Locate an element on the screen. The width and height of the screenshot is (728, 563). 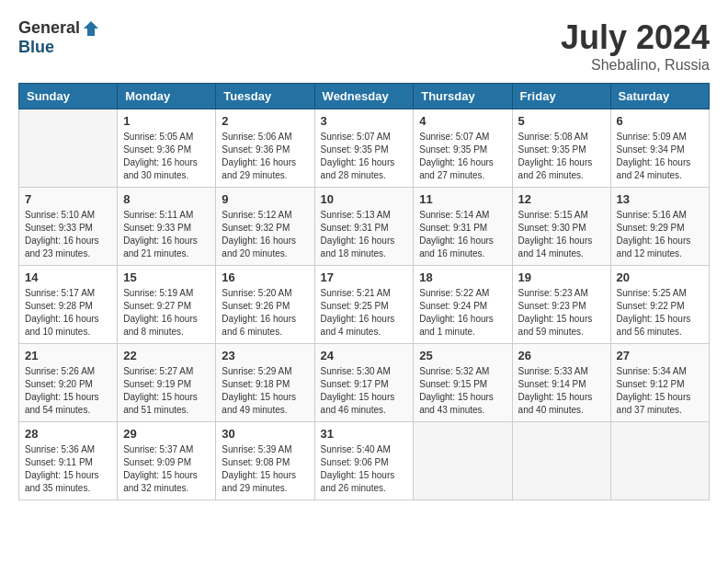
day-info: Sunrise: 5:26 AM Sunset: 9:20 PM Dayligh… is located at coordinates (68, 391).